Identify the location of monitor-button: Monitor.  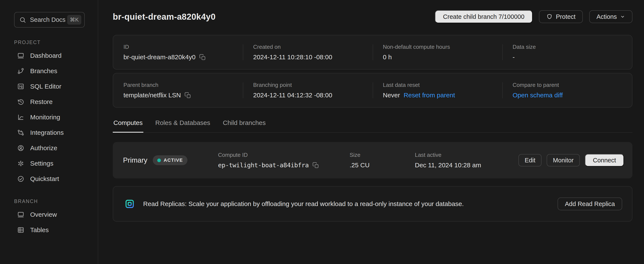
(563, 160).